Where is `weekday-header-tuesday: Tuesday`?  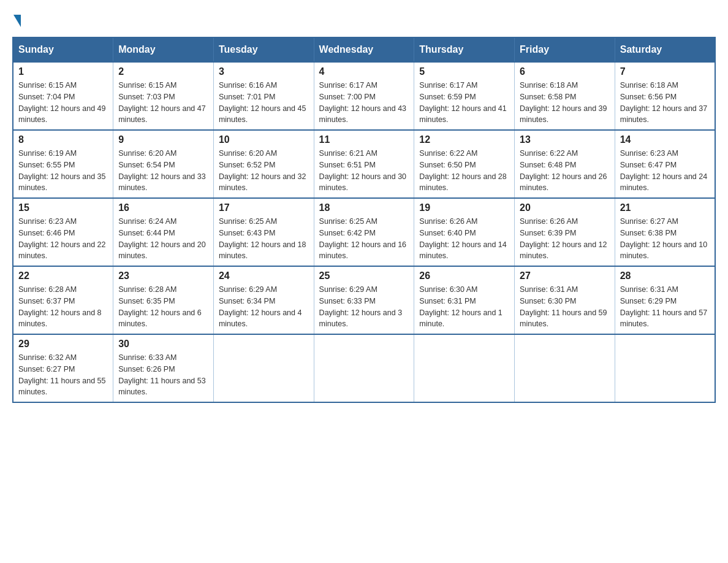
weekday-header-tuesday: Tuesday is located at coordinates (264, 50).